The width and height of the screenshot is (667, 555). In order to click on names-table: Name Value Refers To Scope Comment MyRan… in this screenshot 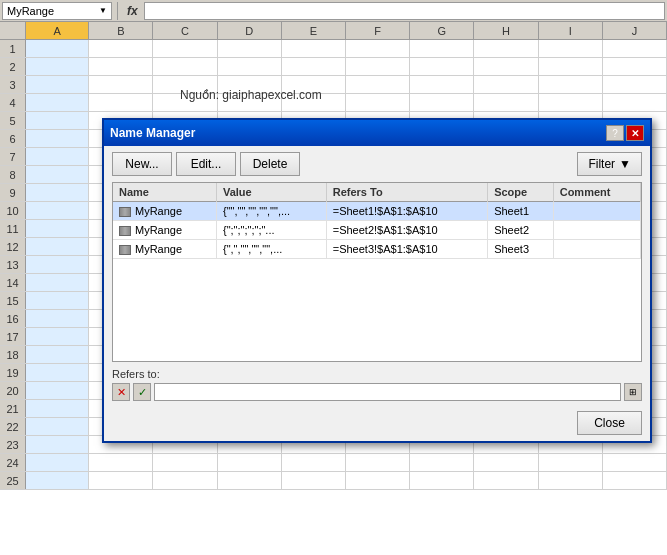, I will do `click(377, 221)`.